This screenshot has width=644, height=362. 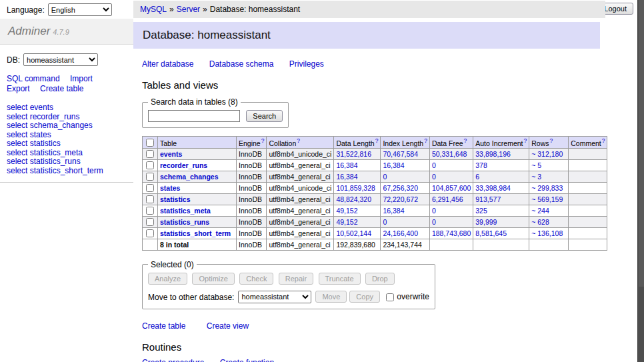 I want to click on move-button: Move, so click(x=331, y=297).